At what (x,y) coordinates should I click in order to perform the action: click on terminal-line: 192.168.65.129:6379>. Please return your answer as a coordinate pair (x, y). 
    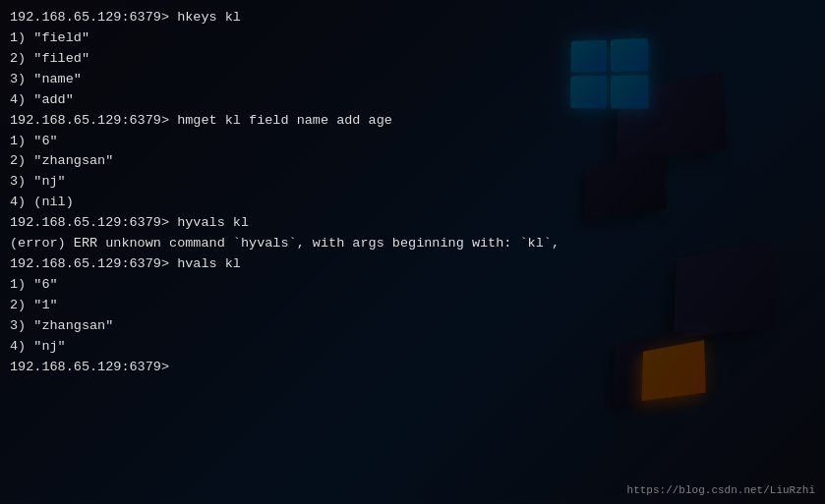
    Looking at the image, I should click on (413, 367).